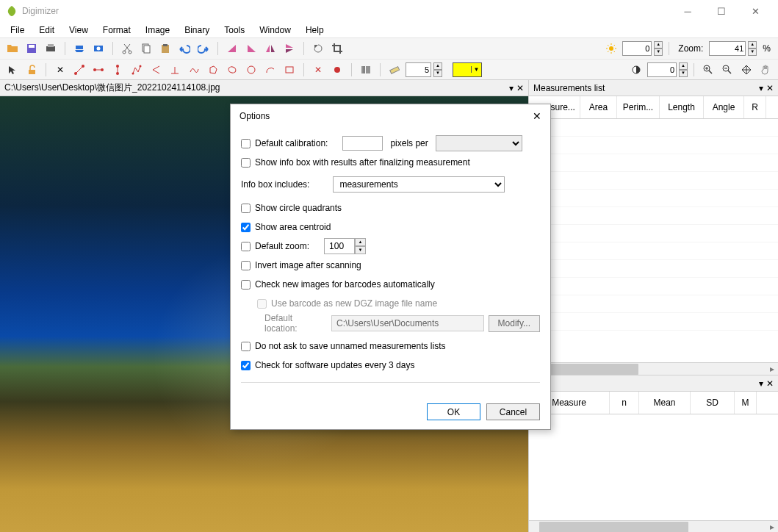 The image size is (778, 532). What do you see at coordinates (18, 30) in the screenshot?
I see `menu-file: File` at bounding box center [18, 30].